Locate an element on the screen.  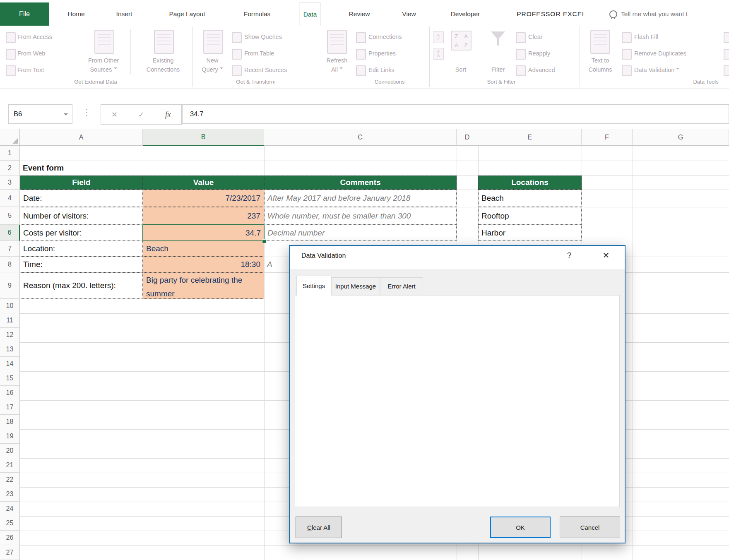
tab-formulas: Formulas is located at coordinates (257, 14).